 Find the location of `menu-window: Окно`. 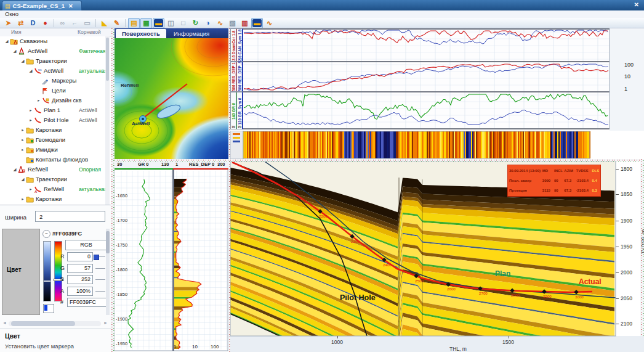

menu-window: Окно is located at coordinates (12, 14).